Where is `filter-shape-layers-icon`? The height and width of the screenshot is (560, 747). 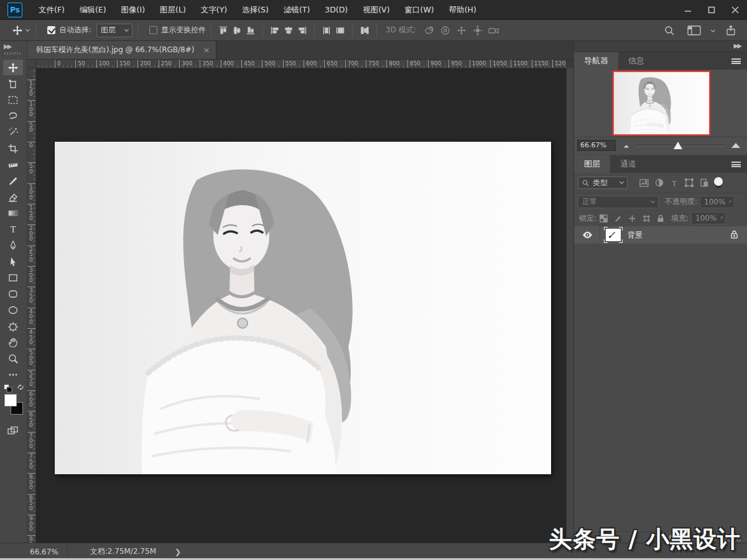
filter-shape-layers-icon is located at coordinates (689, 183).